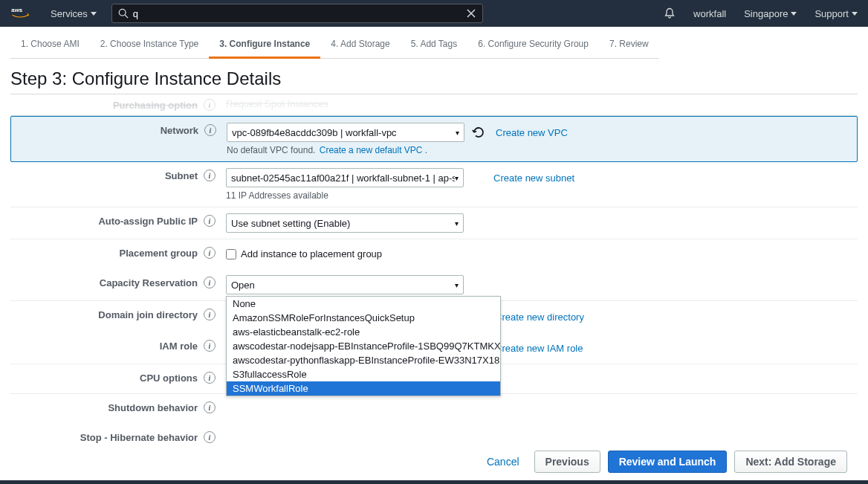 The width and height of the screenshot is (868, 484). Describe the element at coordinates (434, 254) in the screenshot. I see `row-placement-group: Placement groupi Add instance to placeme…` at that location.